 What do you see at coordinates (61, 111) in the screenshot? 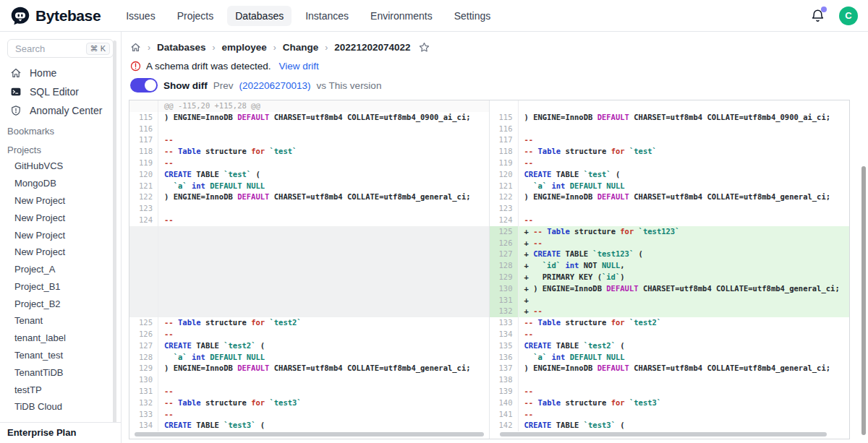
I see `sidebar-item-anomaly-center: Anomaly Center` at bounding box center [61, 111].